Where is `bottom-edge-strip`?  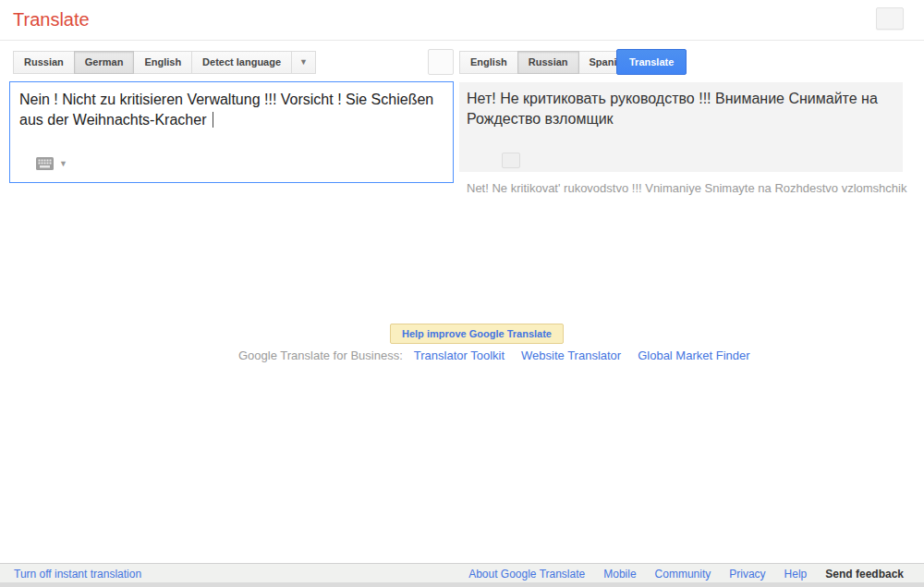
bottom-edge-strip is located at coordinates (462, 584).